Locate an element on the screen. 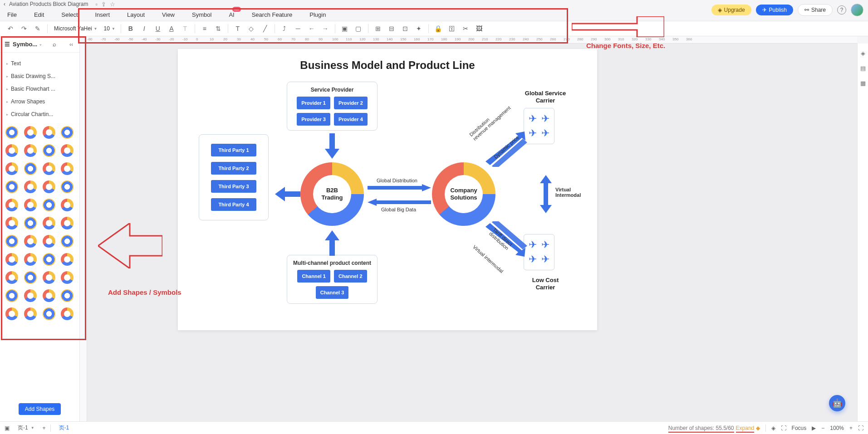 The width and height of the screenshot is (868, 434). provider-2: Provider 2 is located at coordinates (351, 103).